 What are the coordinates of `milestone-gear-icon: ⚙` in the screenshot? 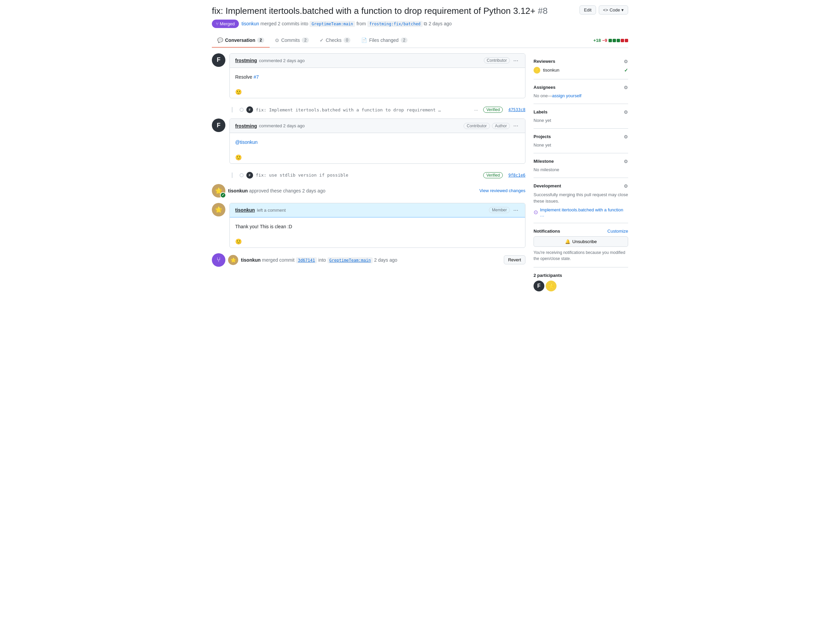 It's located at (626, 161).